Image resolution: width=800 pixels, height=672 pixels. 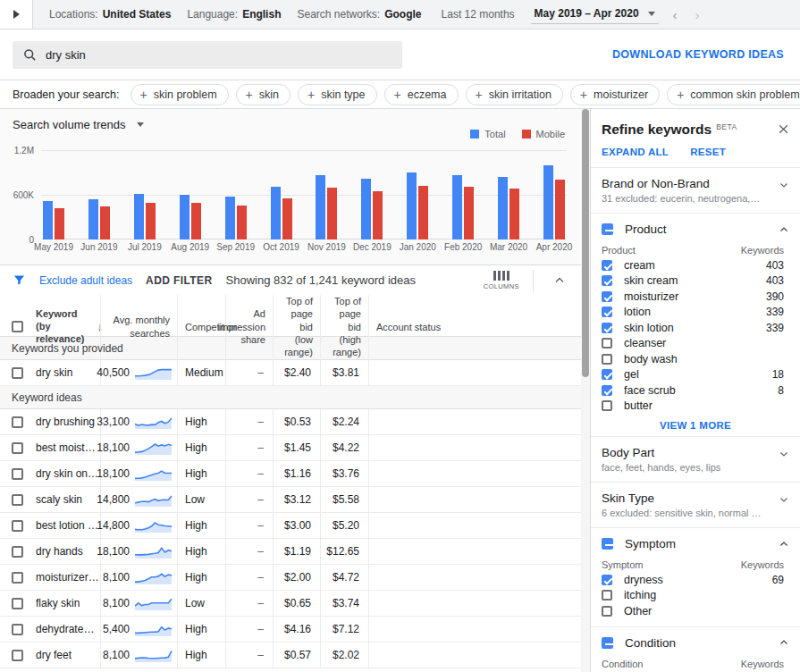 What do you see at coordinates (16, 14) in the screenshot?
I see `expand-panel-button` at bounding box center [16, 14].